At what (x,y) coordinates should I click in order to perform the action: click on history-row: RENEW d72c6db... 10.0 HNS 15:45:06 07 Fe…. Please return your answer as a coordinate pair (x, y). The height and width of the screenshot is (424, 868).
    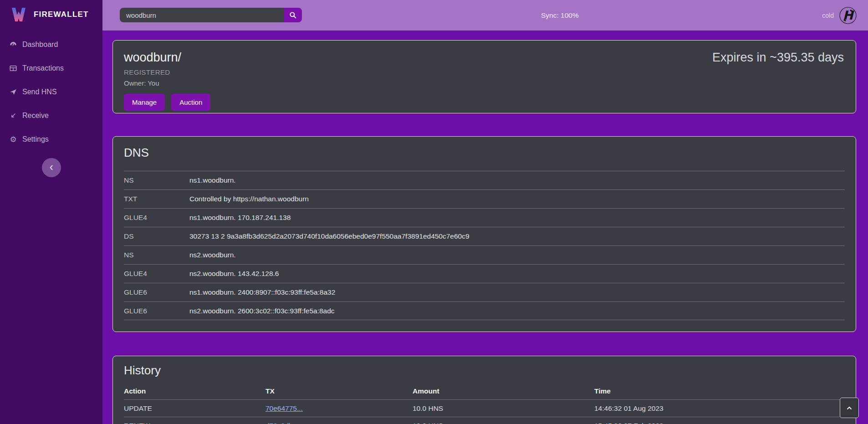
    Looking at the image, I should click on (485, 420).